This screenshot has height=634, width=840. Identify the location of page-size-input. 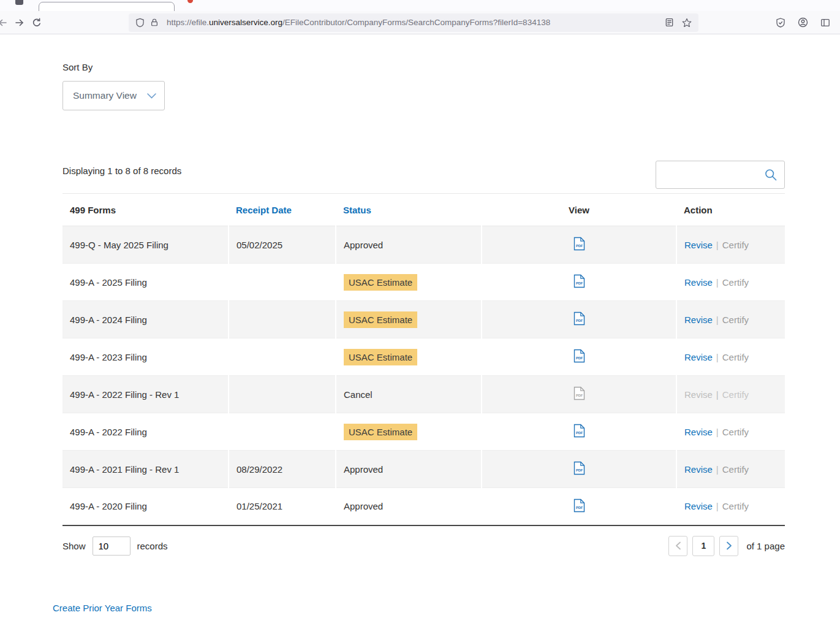
(112, 546).